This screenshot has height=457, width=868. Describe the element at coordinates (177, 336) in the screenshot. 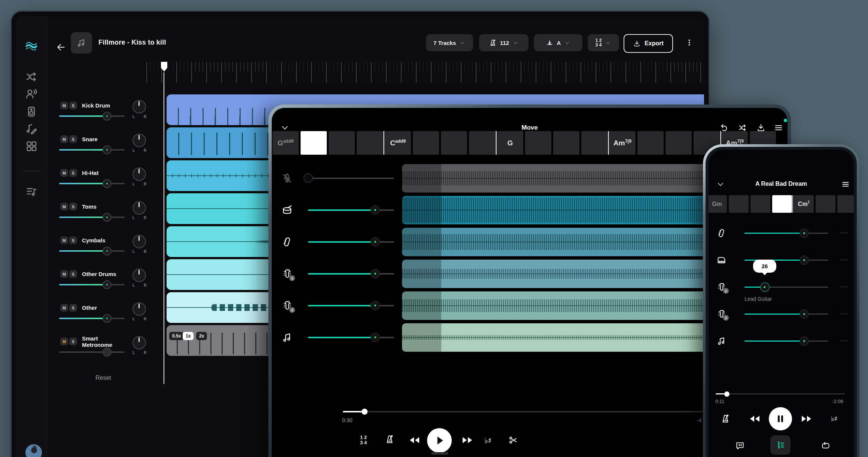

I see `speed-chip-0.5x: 0.5x` at that location.